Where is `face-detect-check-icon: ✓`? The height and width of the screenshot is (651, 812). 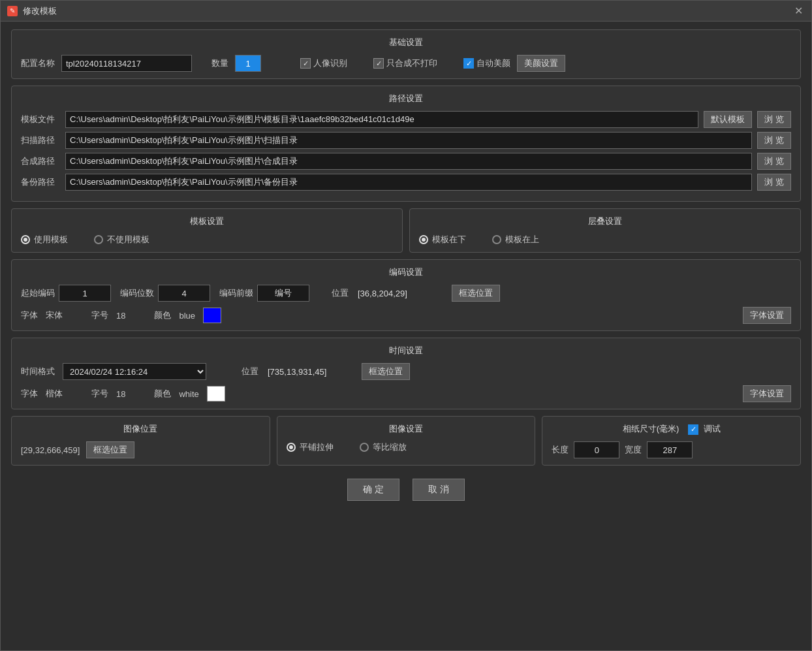
face-detect-check-icon: ✓ is located at coordinates (305, 63).